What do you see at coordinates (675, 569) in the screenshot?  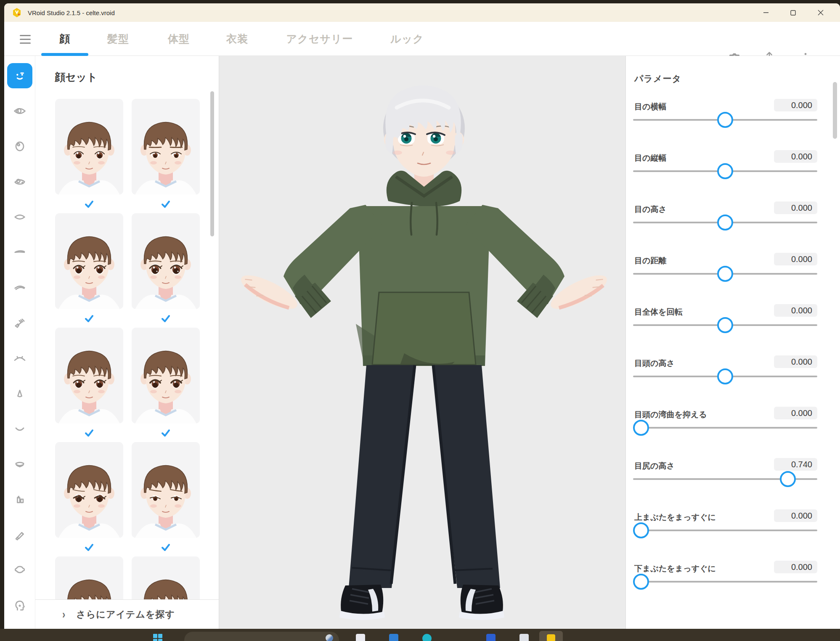 I see `parameter-label: 下まぶたをまっすぐに` at bounding box center [675, 569].